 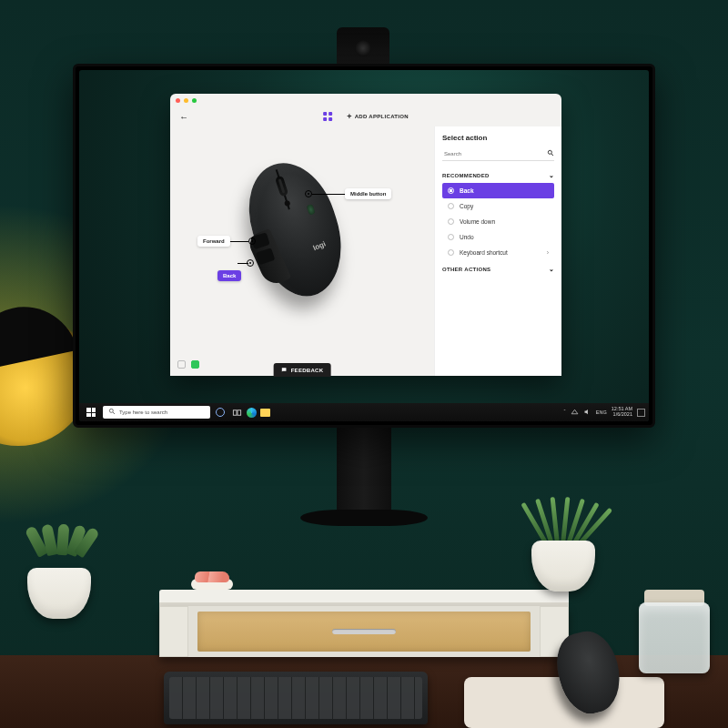 What do you see at coordinates (499, 206) in the screenshot?
I see `option-copy: Copy` at bounding box center [499, 206].